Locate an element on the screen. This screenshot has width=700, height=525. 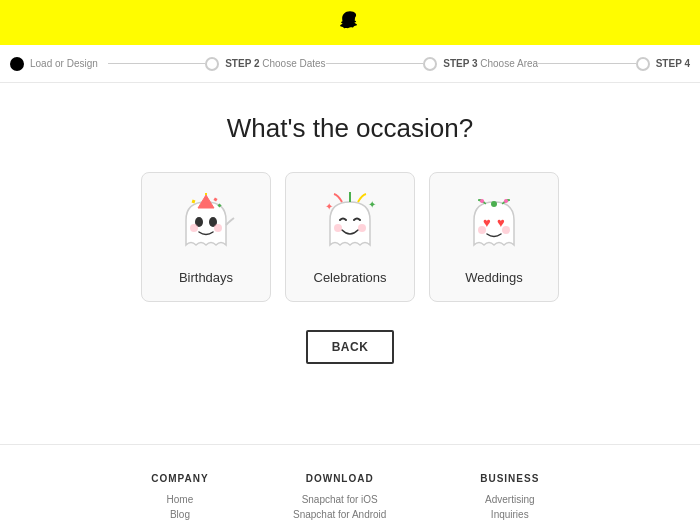
step-3-circle is located at coordinates (430, 64).